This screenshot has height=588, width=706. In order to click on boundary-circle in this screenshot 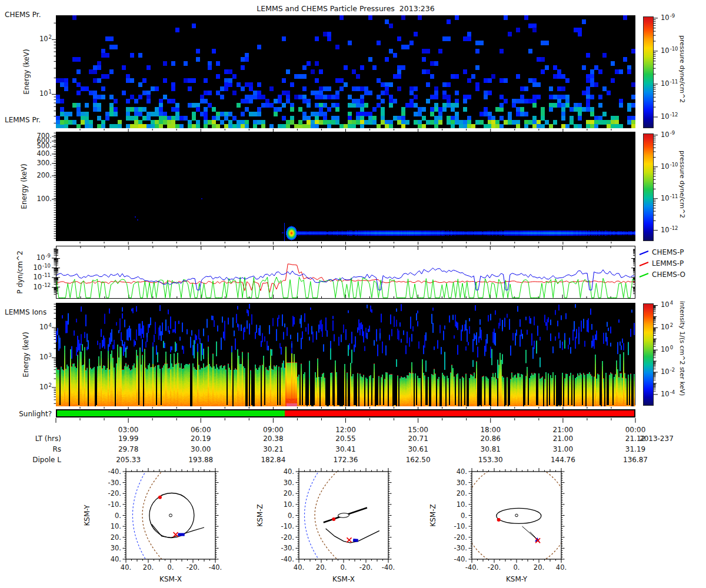, I will do `click(517, 517)`.